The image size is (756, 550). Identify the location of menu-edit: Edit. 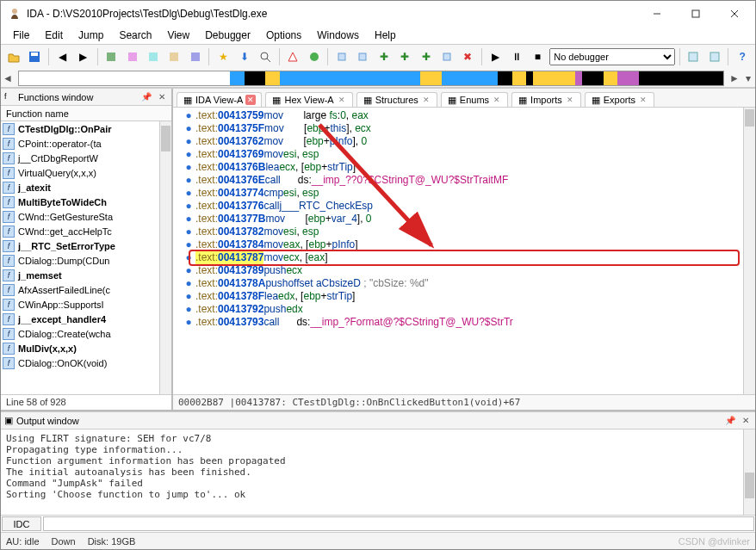
(53, 35).